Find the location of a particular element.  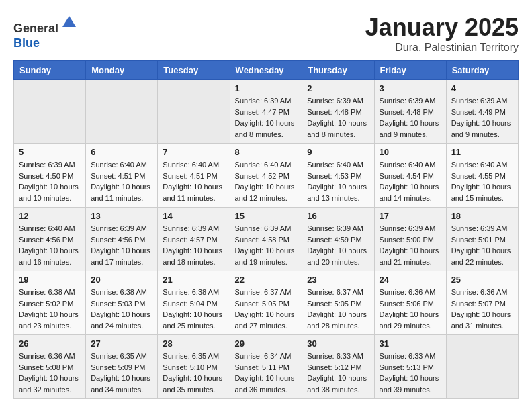

daylight-label: Daylight: 10 hours and 15 minutes. is located at coordinates (481, 192).